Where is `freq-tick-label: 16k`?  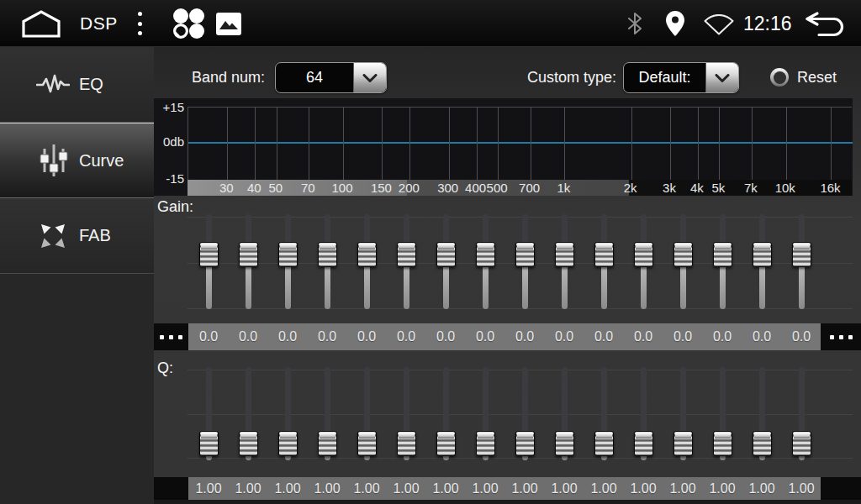
freq-tick-label: 16k is located at coordinates (830, 188).